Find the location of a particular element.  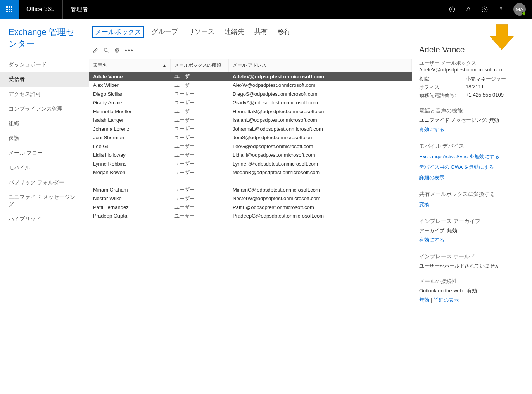

table-row: Patti FernandezユーザーPattiF@odpsdptest.onm… is located at coordinates (250, 207).